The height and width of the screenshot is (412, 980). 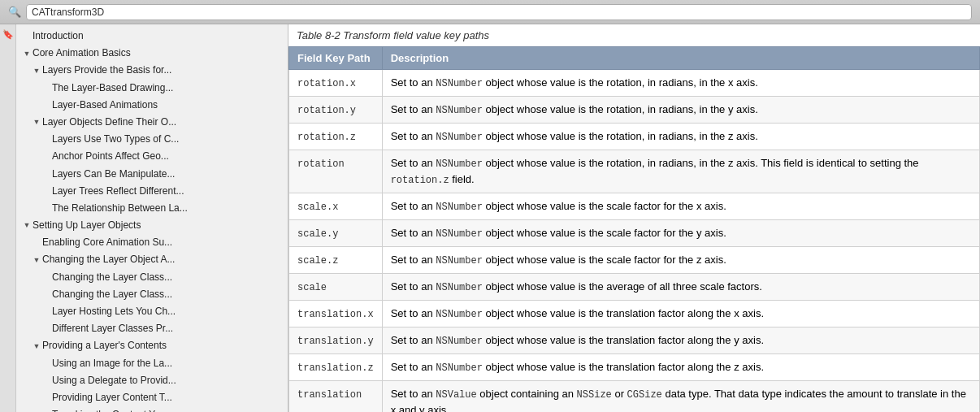 I want to click on toc-item-layer-objects-define: ▼Layer Objects Define Their O..., so click(x=152, y=122).